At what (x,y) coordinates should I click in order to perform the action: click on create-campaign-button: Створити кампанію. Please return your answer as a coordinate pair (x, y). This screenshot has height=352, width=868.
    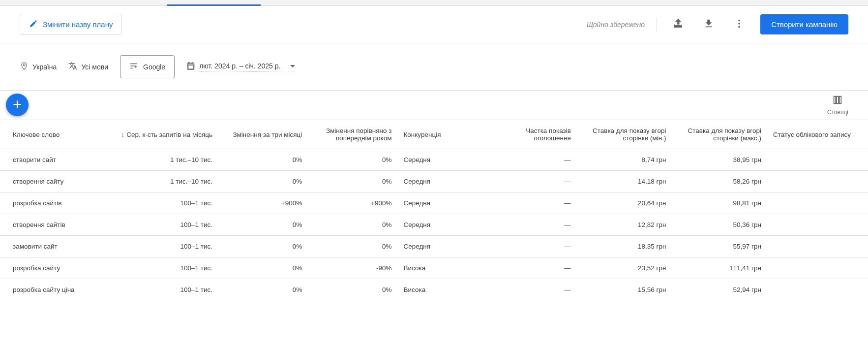
    Looking at the image, I should click on (805, 25).